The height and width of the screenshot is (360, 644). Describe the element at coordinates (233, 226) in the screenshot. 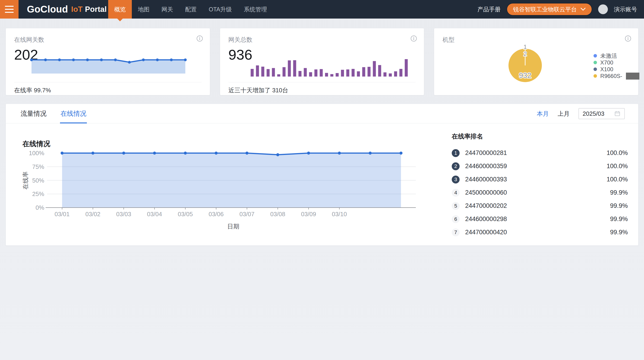

I see `svg-text: 日期` at that location.